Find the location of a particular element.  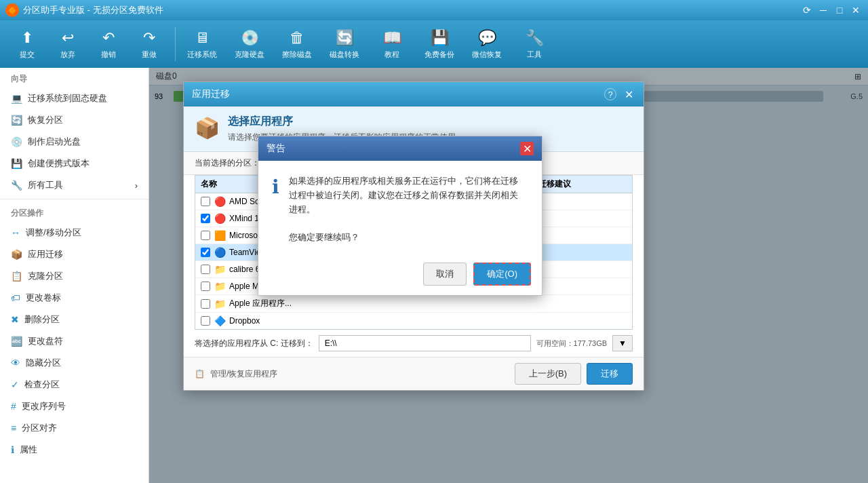

restore-icon: 🔄 is located at coordinates (16, 120).